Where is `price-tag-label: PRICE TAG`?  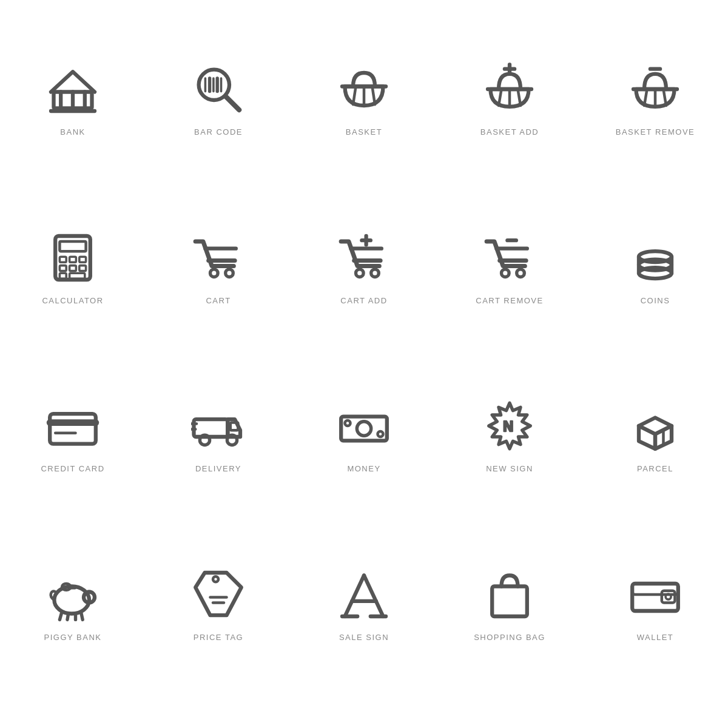 price-tag-label: PRICE TAG is located at coordinates (218, 637).